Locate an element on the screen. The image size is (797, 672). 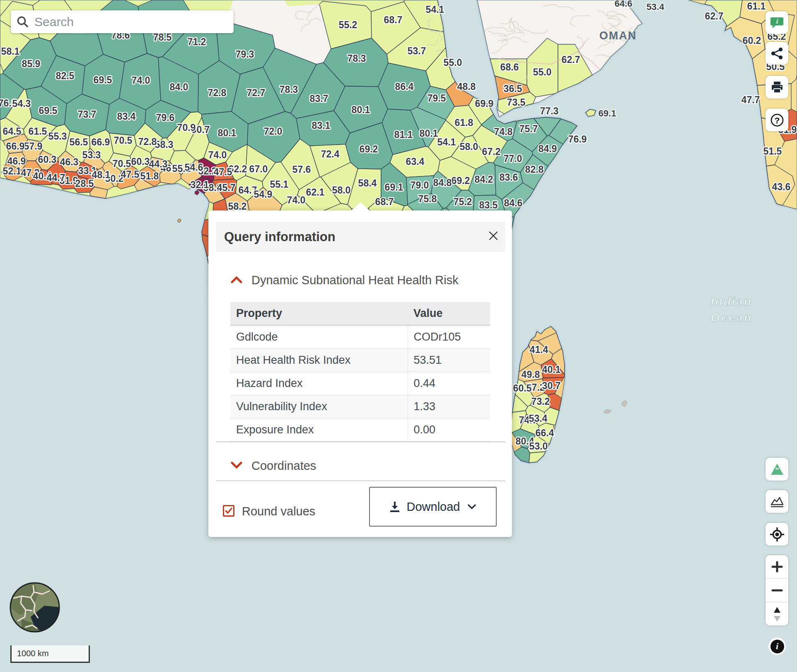
svg-text: 79.6 is located at coordinates (166, 118).